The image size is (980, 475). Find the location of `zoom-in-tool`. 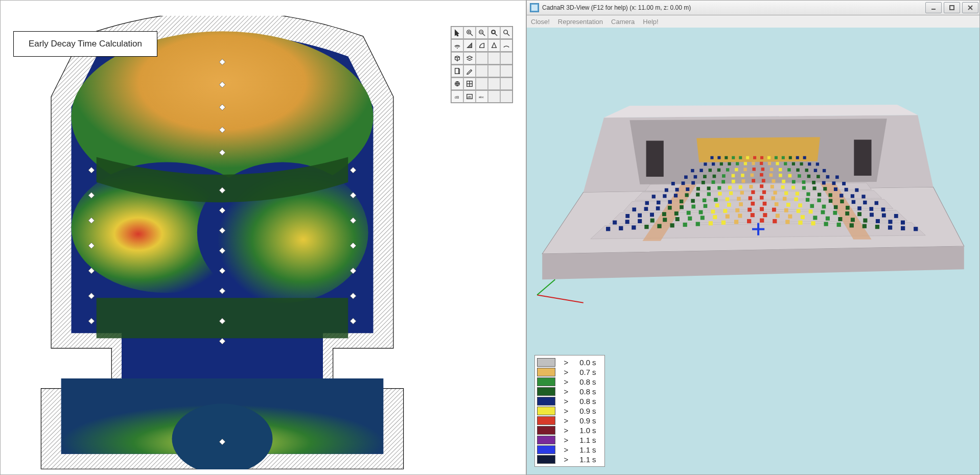

zoom-in-tool is located at coordinates (470, 33).